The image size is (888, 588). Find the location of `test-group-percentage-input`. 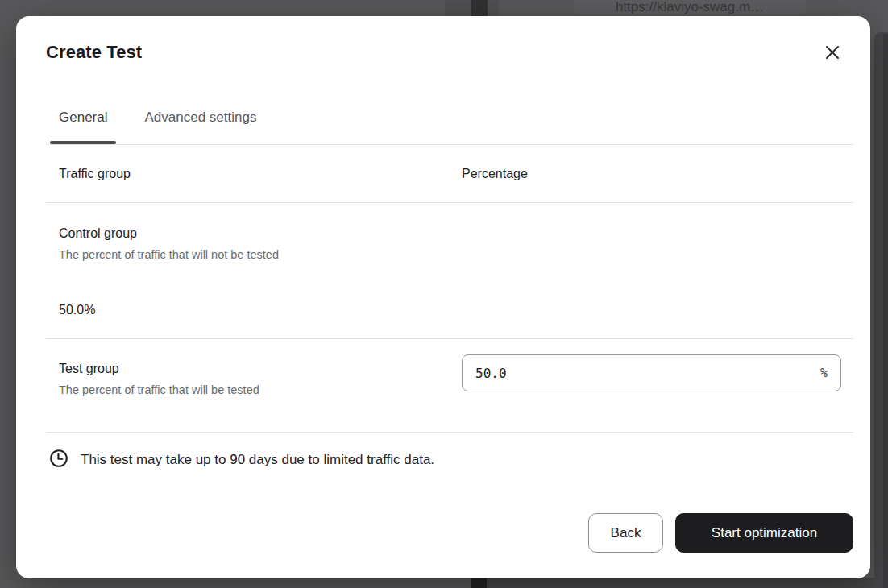

test-group-percentage-input is located at coordinates (648, 374).